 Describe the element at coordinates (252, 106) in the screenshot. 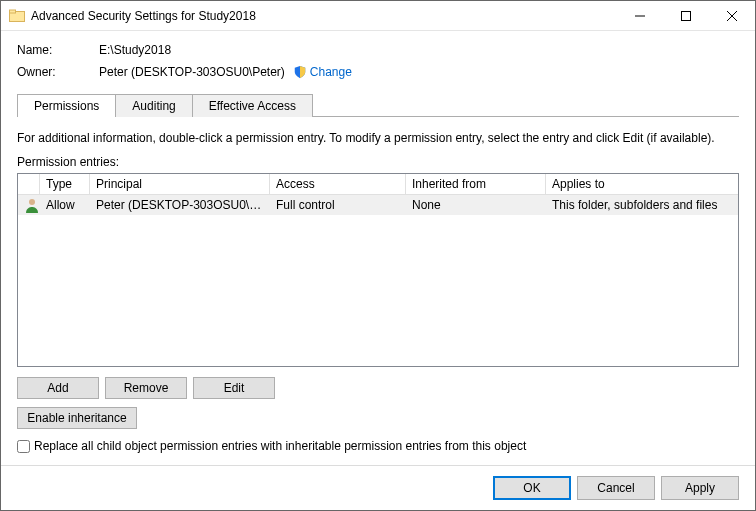

I see `tab-effective-access: Effective Access` at that location.